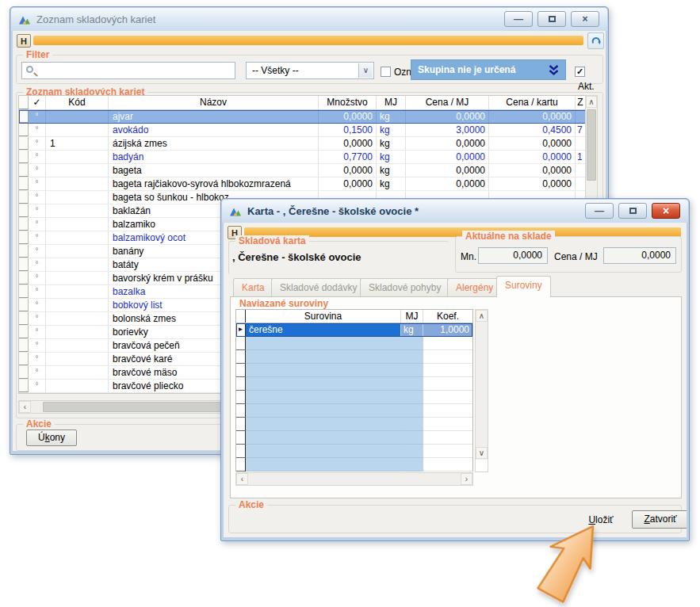 Image resolution: width=700 pixels, height=607 pixels. What do you see at coordinates (308, 40) in the screenshot?
I see `accent-bar` at bounding box center [308, 40].